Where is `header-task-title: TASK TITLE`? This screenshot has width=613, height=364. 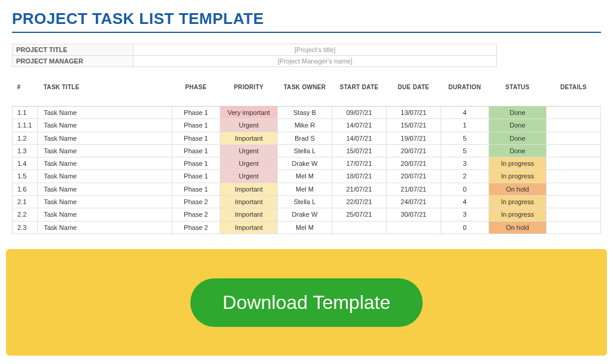
header-task-title: TASK TITLE is located at coordinates (105, 92).